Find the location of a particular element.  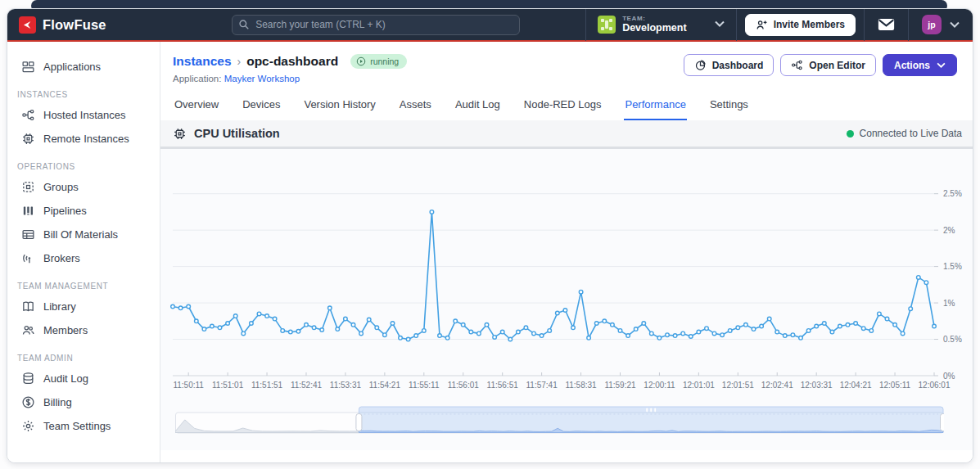

instance-tabs: Overview Devices Version History Assets … is located at coordinates (565, 108).